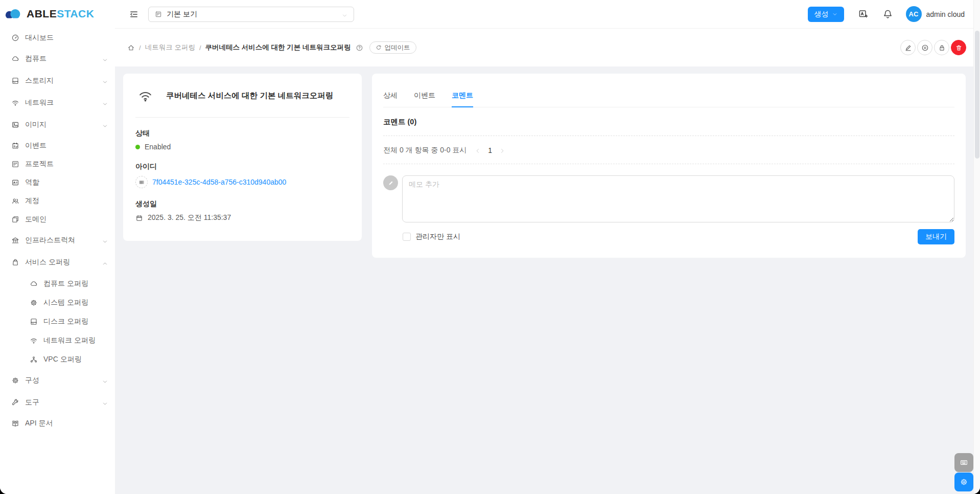 This screenshot has width=980, height=494. I want to click on sidebar-menu: 대시보드컴퓨트스토리지네트워크이미지이벤트프로젝트역할계정도메인인프라스트럭쳐서…, so click(57, 229).